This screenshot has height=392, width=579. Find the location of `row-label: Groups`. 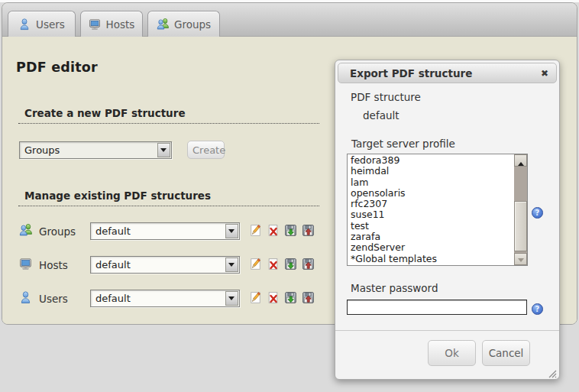

row-label: Groups is located at coordinates (57, 232).